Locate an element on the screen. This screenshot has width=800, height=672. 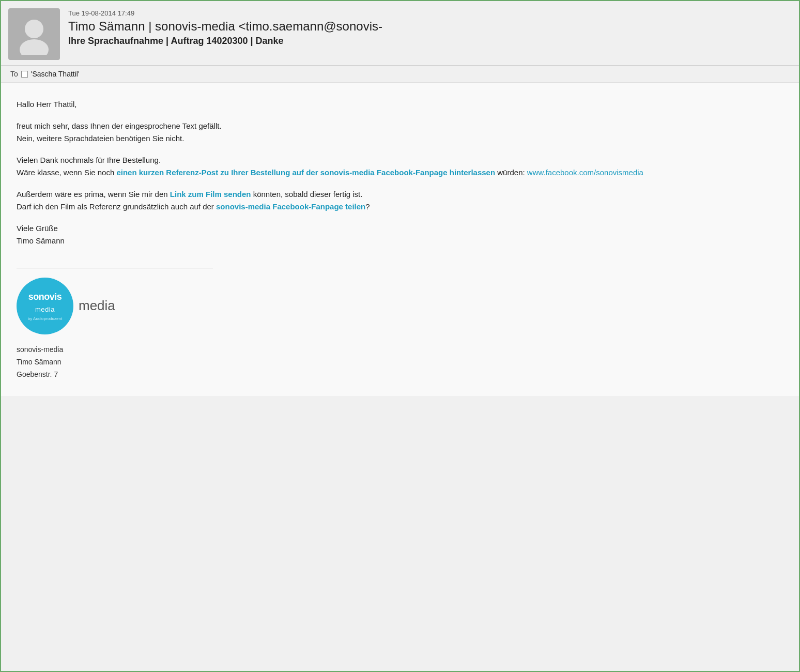
para3-line2-after: ? is located at coordinates (367, 207).